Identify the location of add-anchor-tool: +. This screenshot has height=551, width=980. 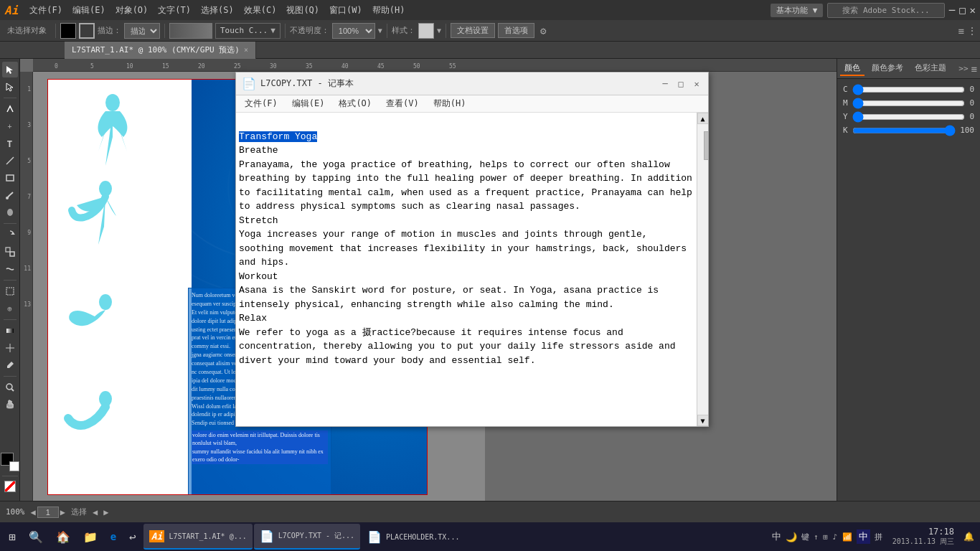
(10, 126).